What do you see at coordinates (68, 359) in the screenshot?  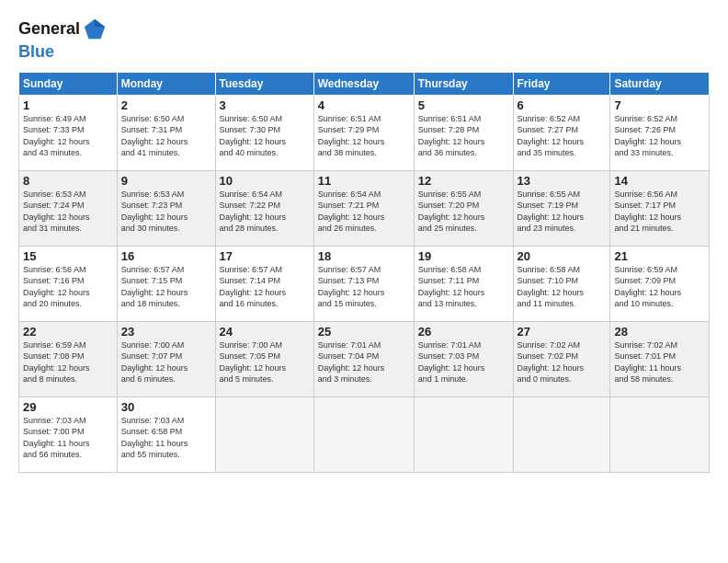 I see `calendar-cell: 22Sunrise: 6:59 AMSunset: 7:08 PMDayligh…` at bounding box center [68, 359].